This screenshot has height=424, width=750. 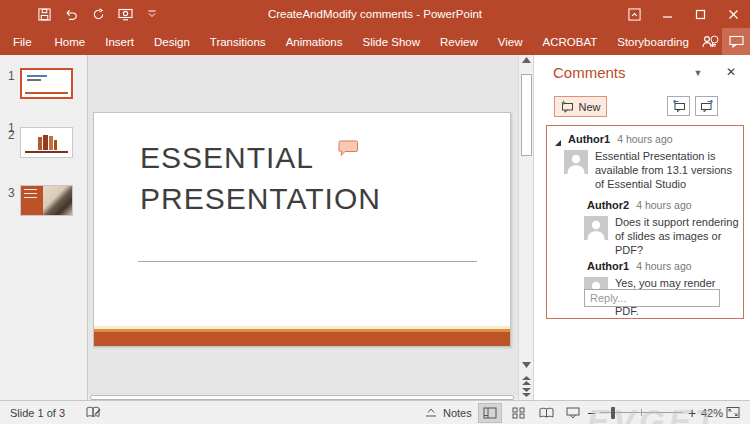 I want to click on zoom-slider-center-tick, so click(x=642, y=412).